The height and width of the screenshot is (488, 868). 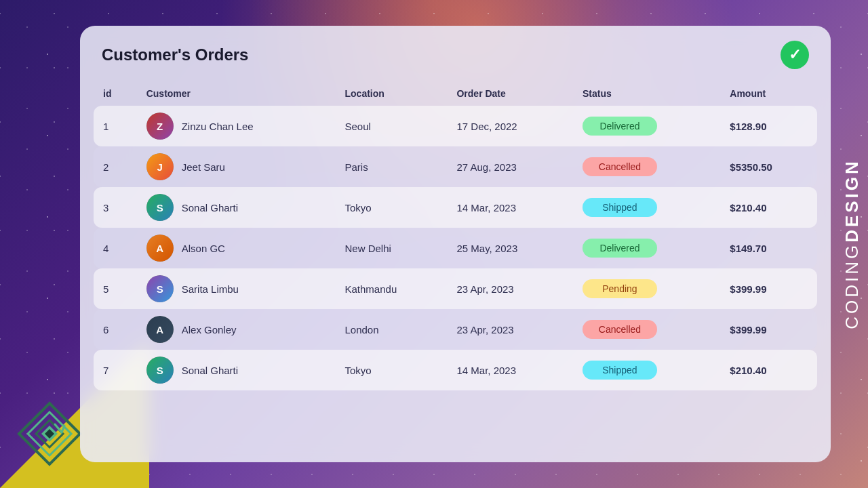 I want to click on col-location: Location, so click(x=392, y=94).